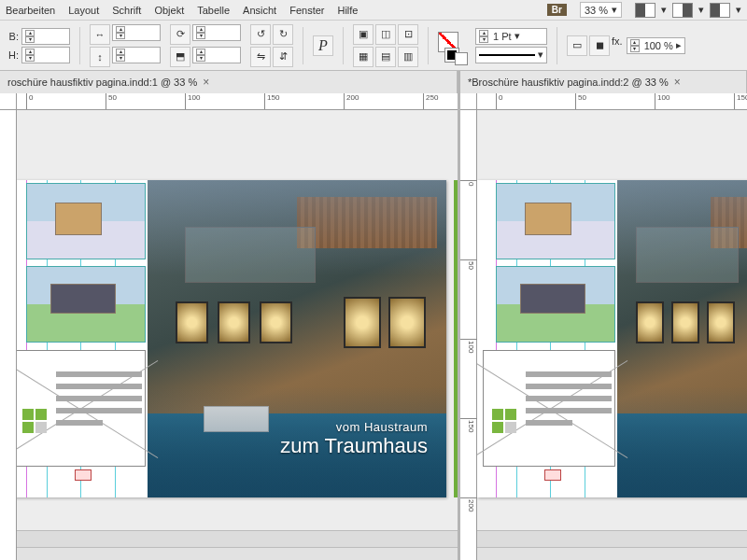 The height and width of the screenshot is (560, 747). I want to click on menu-objekt: Objekt, so click(169, 10).